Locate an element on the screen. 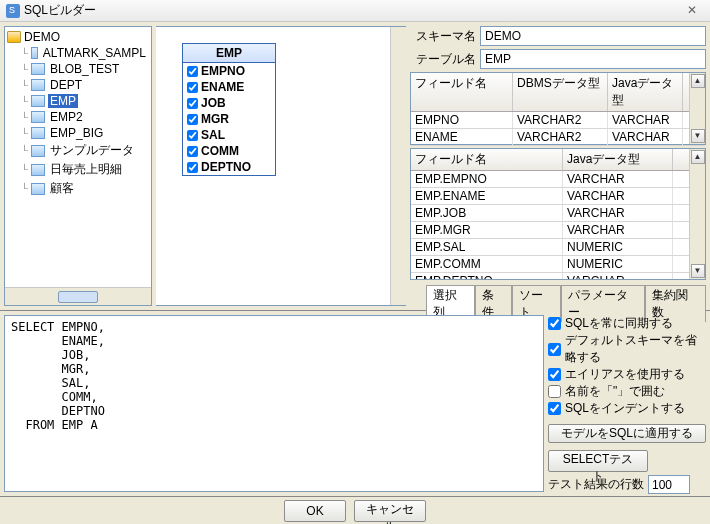  schema-label: スキーマ名 is located at coordinates (443, 36).